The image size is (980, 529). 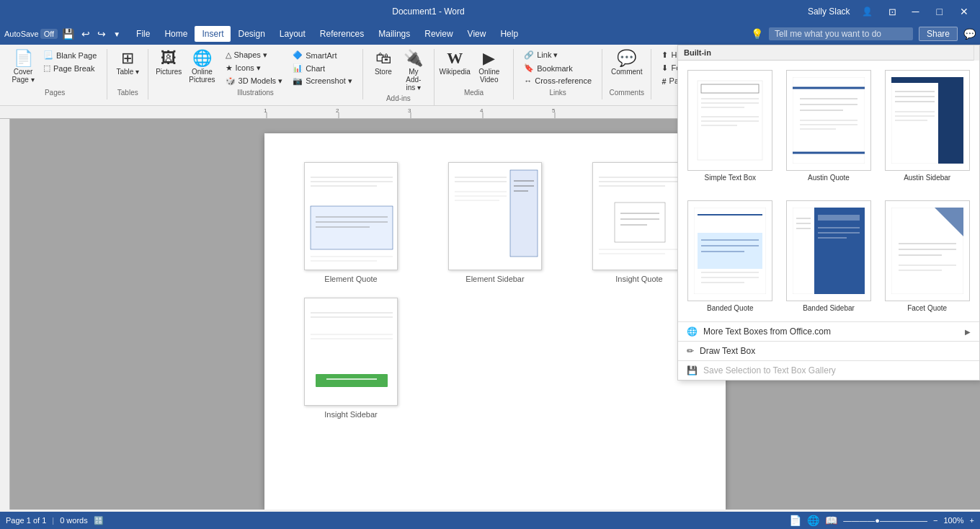 What do you see at coordinates (489, 67) in the screenshot?
I see `online-video-button: ▶ Online Video` at bounding box center [489, 67].